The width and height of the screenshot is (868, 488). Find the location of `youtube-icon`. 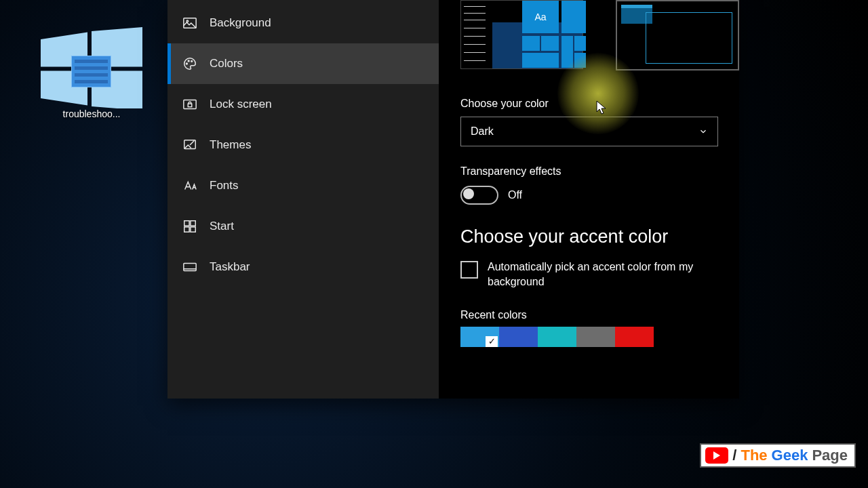

youtube-icon is located at coordinates (717, 455).